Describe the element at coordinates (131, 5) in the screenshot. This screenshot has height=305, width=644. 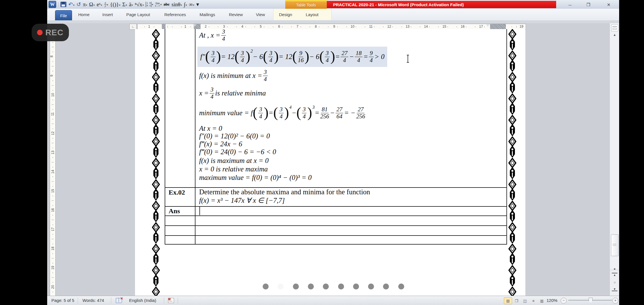
I see `accent-icon: ä▾` at that location.